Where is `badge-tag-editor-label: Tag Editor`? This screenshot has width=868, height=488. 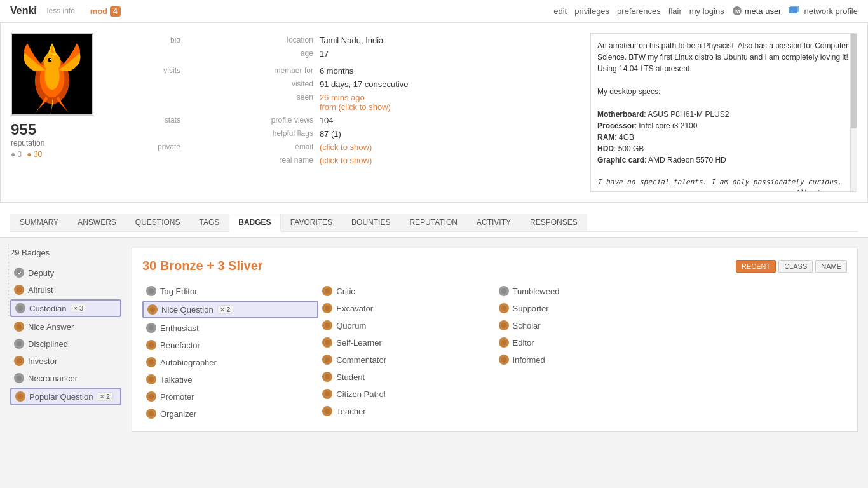
badge-tag-editor-label: Tag Editor is located at coordinates (179, 291).